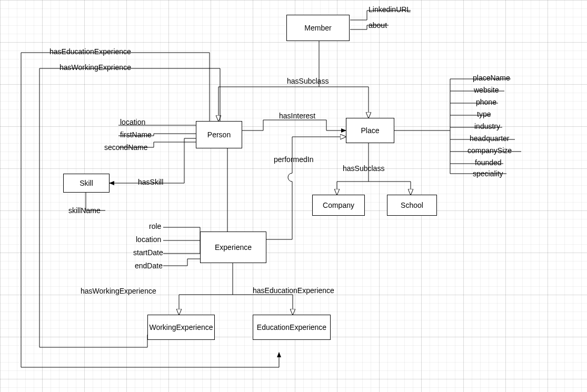  Describe the element at coordinates (490, 138) in the screenshot. I see `attr-place-headquarter: headquarter` at that location.